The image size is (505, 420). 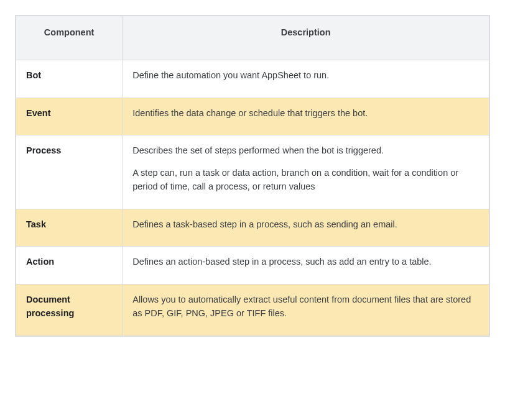 I want to click on table-header-row: Component Description, so click(x=253, y=39).